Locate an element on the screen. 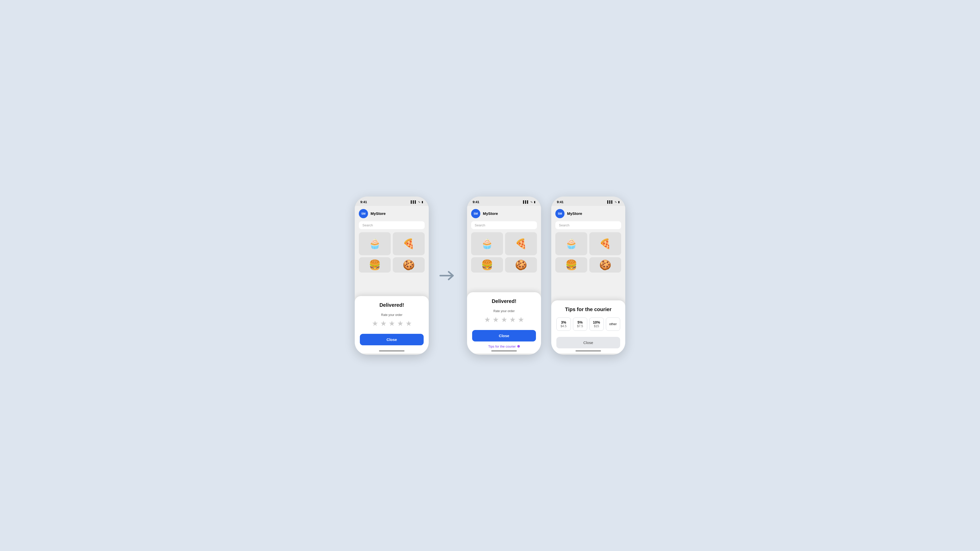 The image size is (980, 551). food-item-2-1: 🧁 is located at coordinates (487, 244).